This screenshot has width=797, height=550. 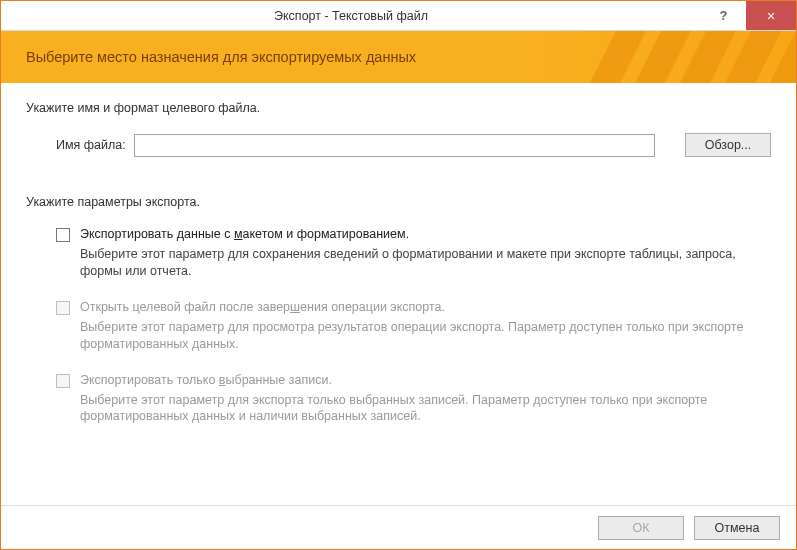 What do you see at coordinates (63, 308) in the screenshot?
I see `checkbox-open-after` at bounding box center [63, 308].